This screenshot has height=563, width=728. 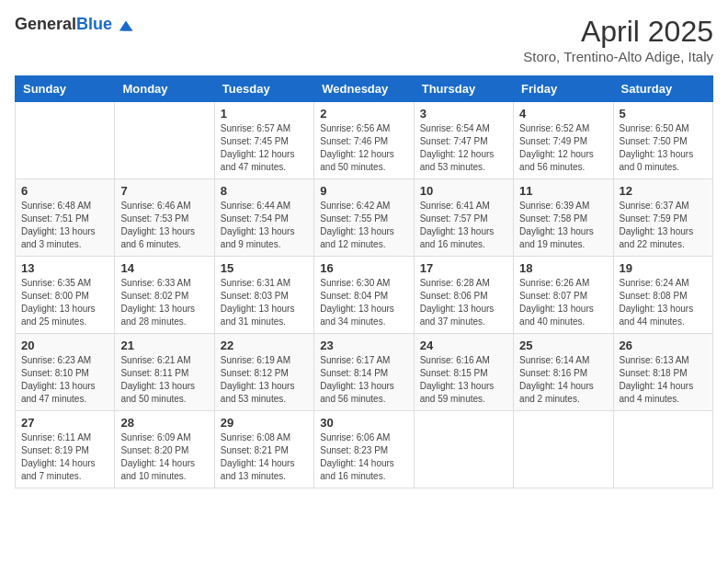 I want to click on day-info: Sunrise: 6:13 AM Sunset: 8:18 PM Dayligh…, so click(x=664, y=380).